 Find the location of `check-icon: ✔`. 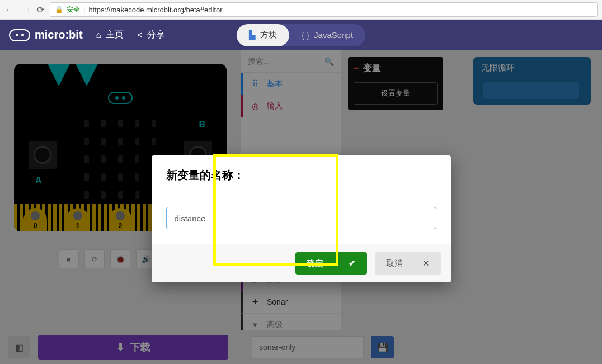

check-icon: ✔ is located at coordinates (352, 263).